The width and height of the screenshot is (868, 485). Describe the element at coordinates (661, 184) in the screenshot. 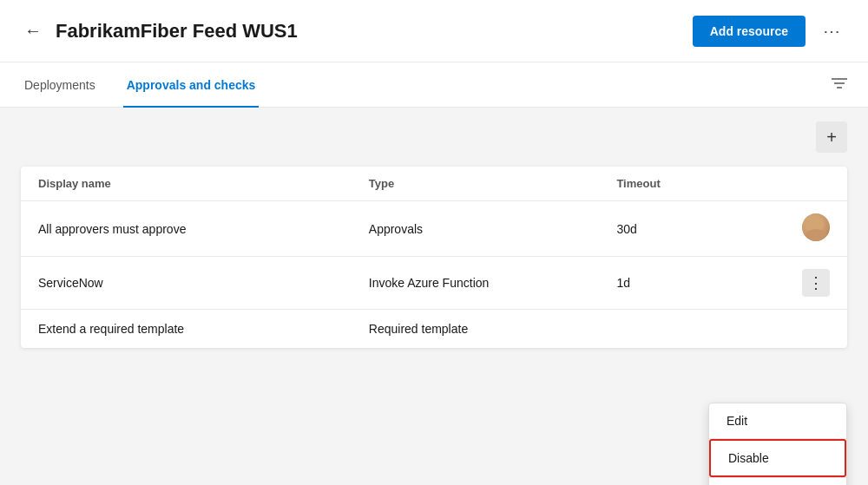

I see `col-header-timeout: Timeout` at that location.